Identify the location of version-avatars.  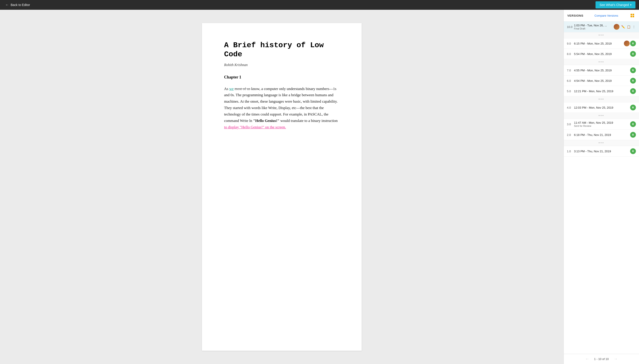
(616, 27).